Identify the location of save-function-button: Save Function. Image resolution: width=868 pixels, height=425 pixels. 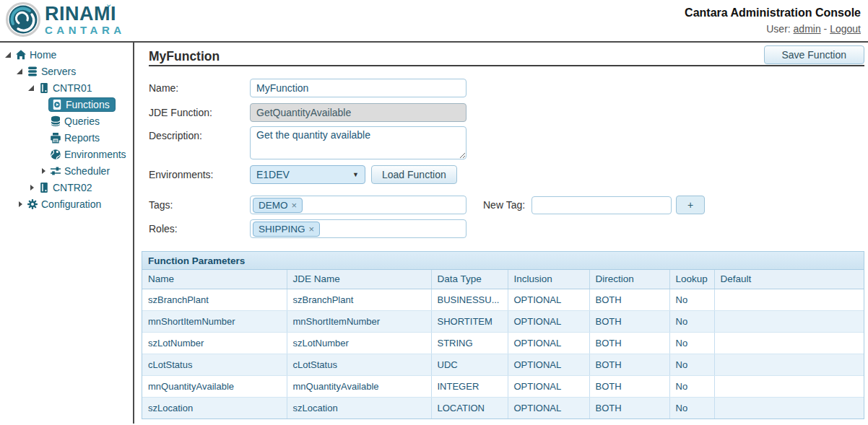
(815, 55).